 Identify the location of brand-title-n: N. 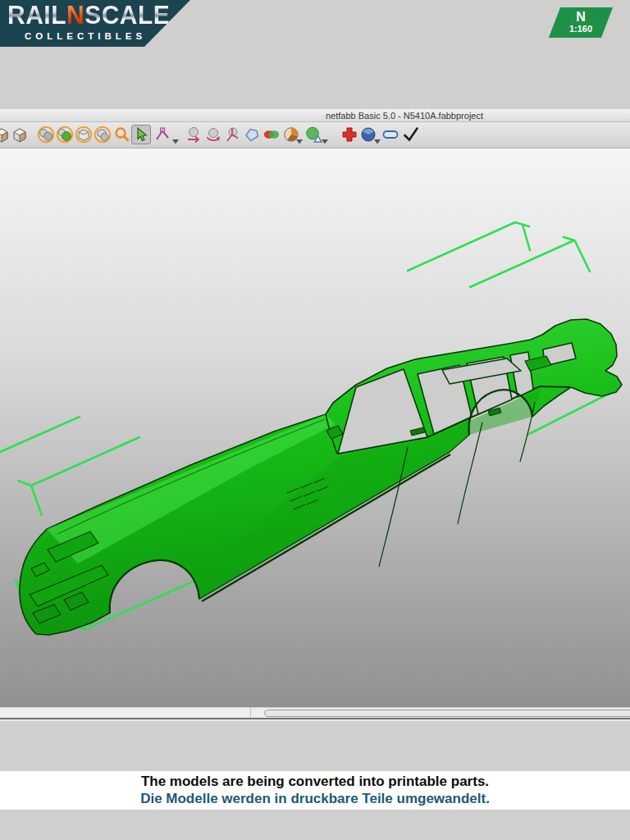
(75, 15).